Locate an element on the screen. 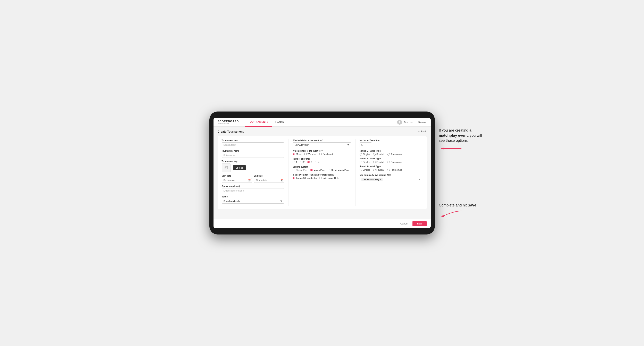 Image resolution: width=644 pixels, height=346 pixels. gender-mens: Mens is located at coordinates (297, 154).